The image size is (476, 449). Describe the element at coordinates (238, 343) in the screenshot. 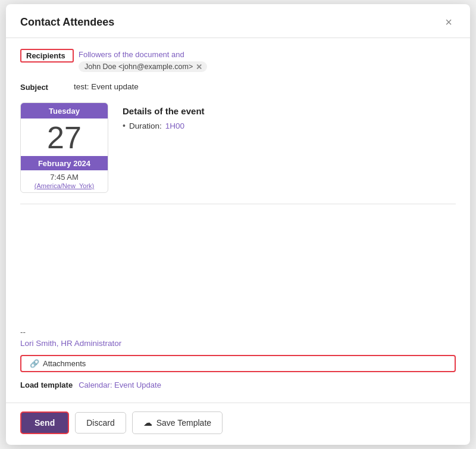

I see `signature-name: Lori Smith, HR Administrator` at that location.